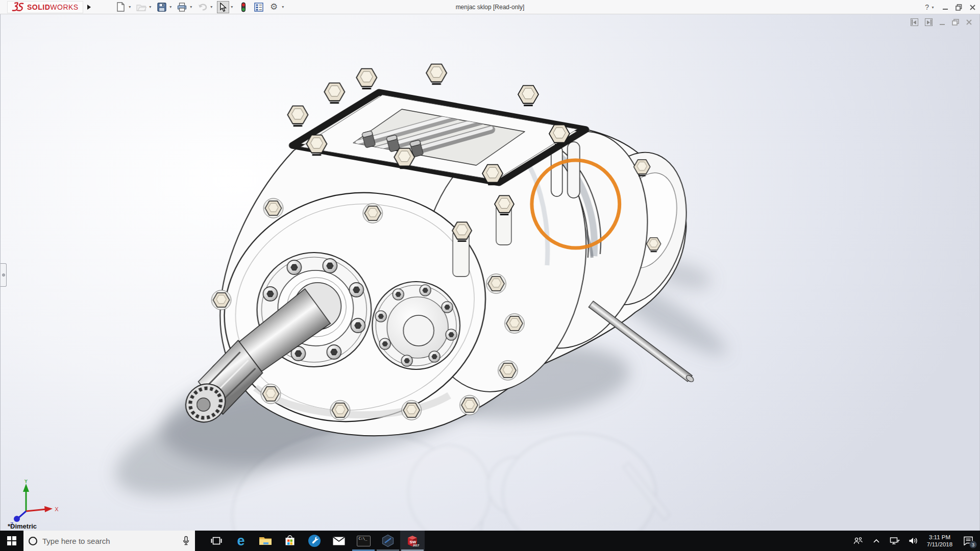 Image resolution: width=980 pixels, height=551 pixels. What do you see at coordinates (858, 541) in the screenshot?
I see `people-button` at bounding box center [858, 541].